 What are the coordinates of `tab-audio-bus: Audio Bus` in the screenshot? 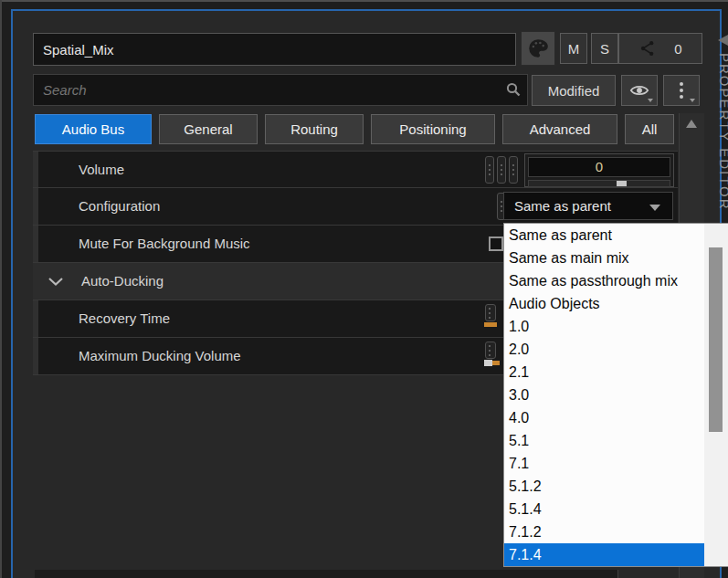 It's located at (93, 130).